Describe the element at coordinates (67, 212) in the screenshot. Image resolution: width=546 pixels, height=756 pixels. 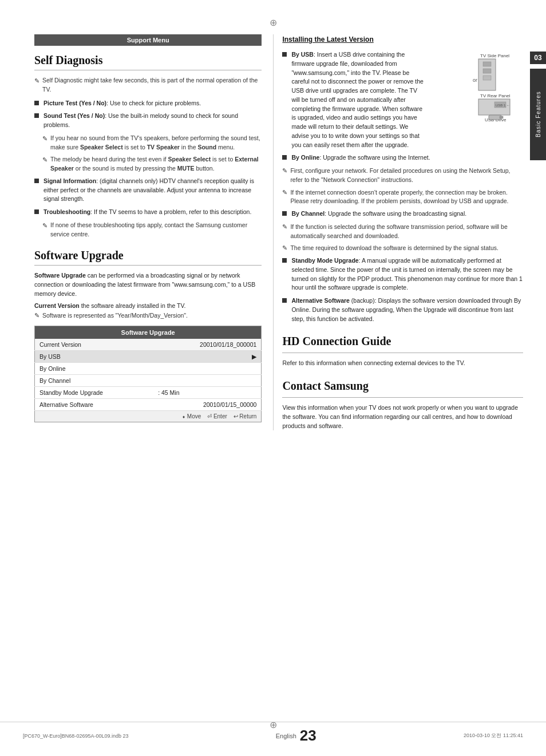
I see `troubleshooting-label: Troubleshooting` at that location.